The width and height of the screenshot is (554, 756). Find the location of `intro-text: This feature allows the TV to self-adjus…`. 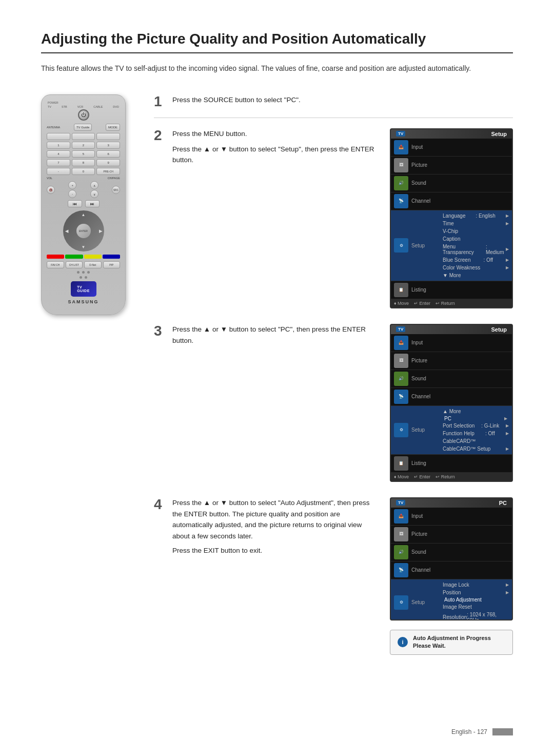

intro-text: This feature allows the TV to self-adjus… is located at coordinates (277, 68).